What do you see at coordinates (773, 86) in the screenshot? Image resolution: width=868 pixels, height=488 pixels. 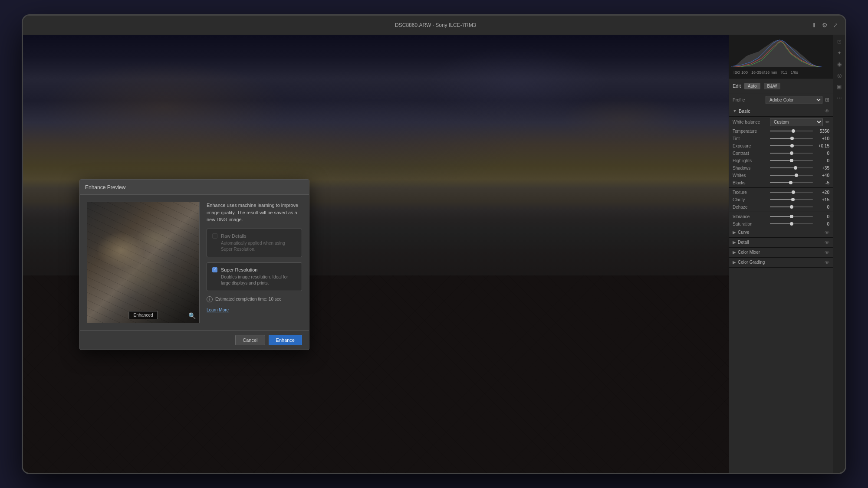 I see `bw-button: B&W` at bounding box center [773, 86].